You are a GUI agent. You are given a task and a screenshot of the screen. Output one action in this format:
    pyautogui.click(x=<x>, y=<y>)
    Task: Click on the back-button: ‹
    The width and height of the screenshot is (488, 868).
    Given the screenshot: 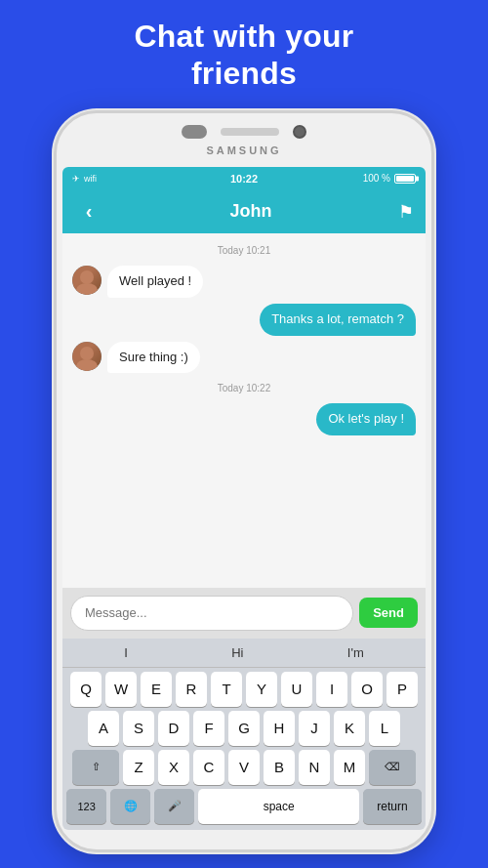 What is the action you would take?
    pyautogui.click(x=89, y=211)
    